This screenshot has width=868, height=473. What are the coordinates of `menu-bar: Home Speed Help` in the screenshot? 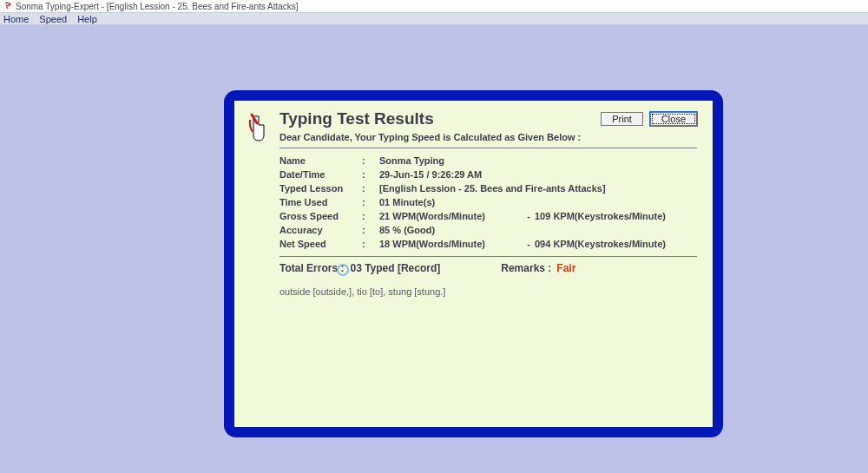 It's located at (434, 19).